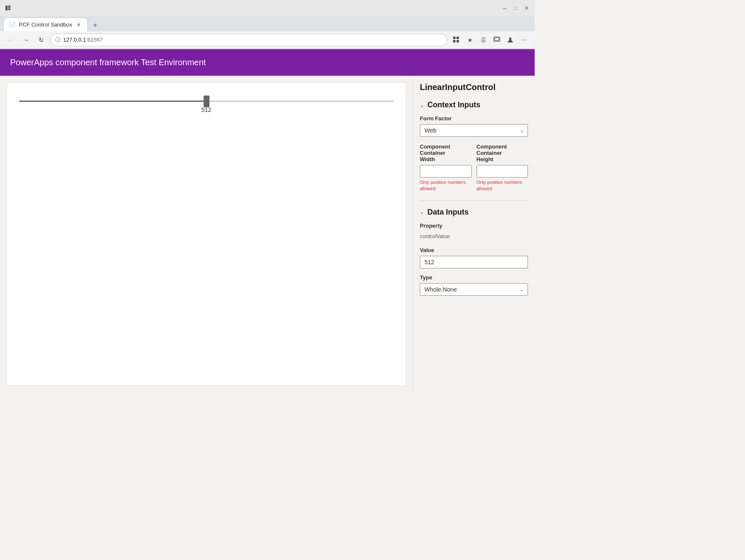 The image size is (745, 560). Describe the element at coordinates (474, 212) in the screenshot. I see `data-inputs-header: ⌄ Data Inputs` at that location.